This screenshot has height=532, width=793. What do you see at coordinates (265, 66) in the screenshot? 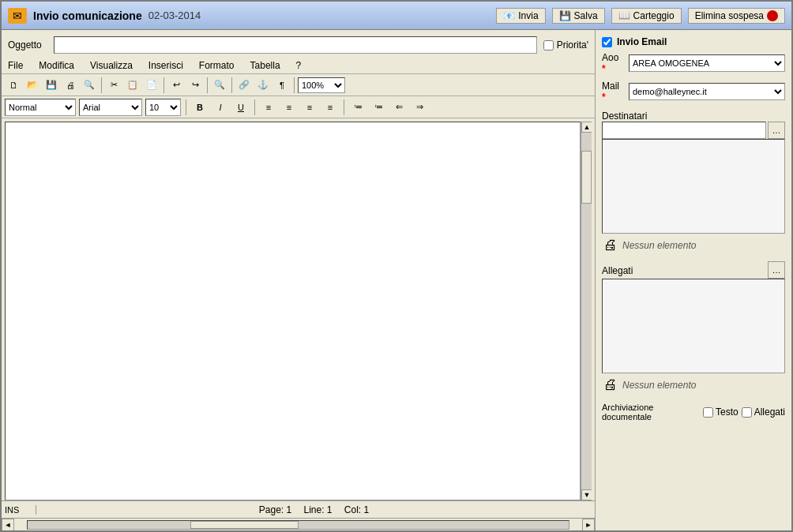
I see `menu-tabella: Tabella` at bounding box center [265, 66].